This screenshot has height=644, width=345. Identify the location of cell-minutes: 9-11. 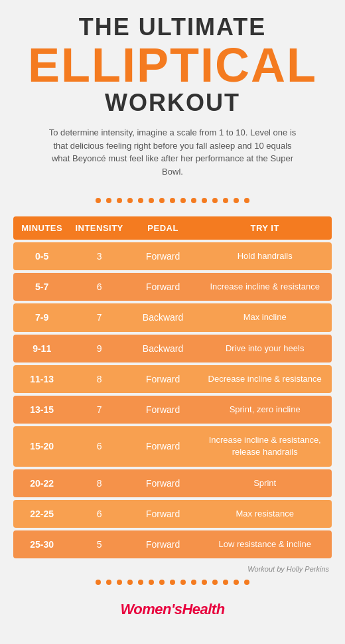
(42, 349).